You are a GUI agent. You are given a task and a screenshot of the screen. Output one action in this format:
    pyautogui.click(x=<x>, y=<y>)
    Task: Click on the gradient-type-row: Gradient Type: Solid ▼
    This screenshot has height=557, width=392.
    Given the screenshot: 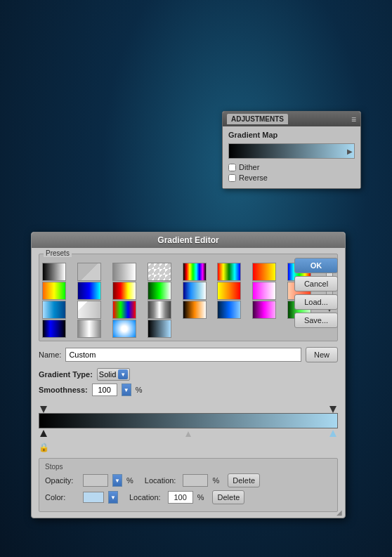 What is the action you would take?
    pyautogui.click(x=188, y=374)
    